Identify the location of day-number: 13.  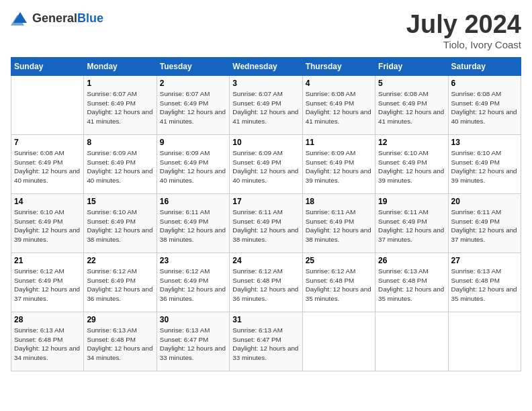
(485, 142).